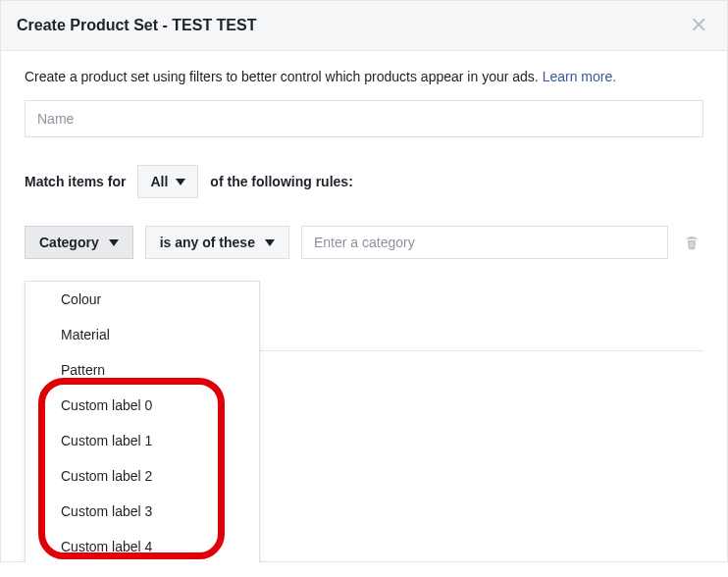 The image size is (728, 577). Describe the element at coordinates (692, 242) in the screenshot. I see `trash-icon` at that location.